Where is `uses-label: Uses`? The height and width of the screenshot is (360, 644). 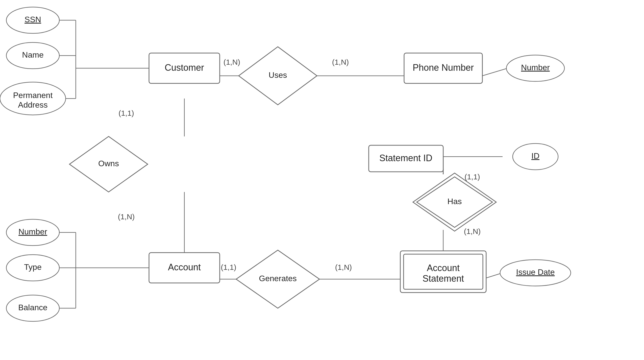 uses-label: Uses is located at coordinates (278, 75).